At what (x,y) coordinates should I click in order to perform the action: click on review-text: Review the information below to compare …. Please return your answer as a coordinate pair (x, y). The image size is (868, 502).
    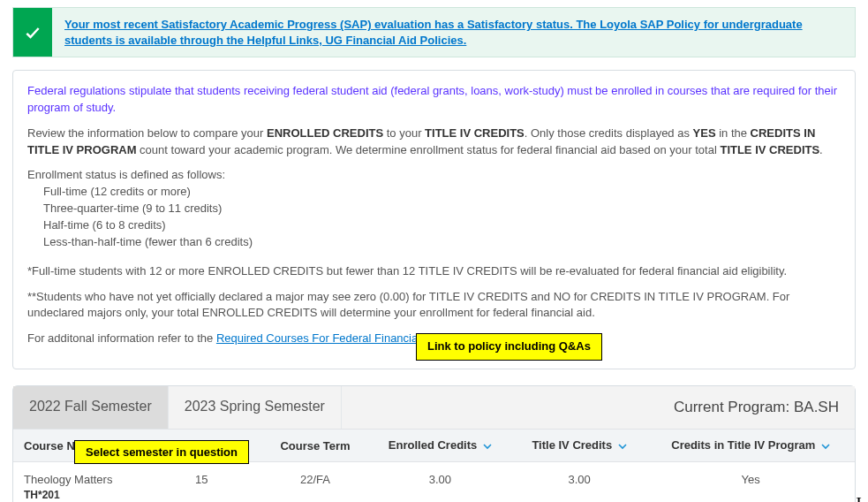
    Looking at the image, I should click on (434, 142).